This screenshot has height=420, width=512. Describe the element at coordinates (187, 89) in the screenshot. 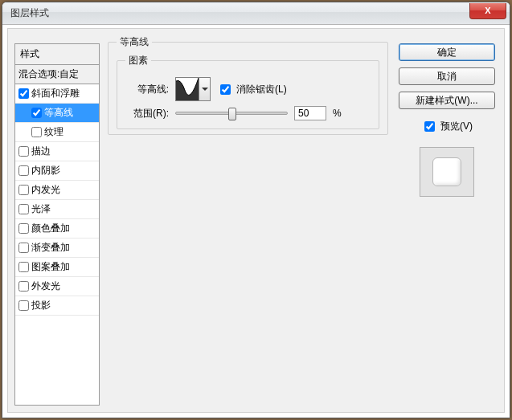

I see `contour-picker` at that location.